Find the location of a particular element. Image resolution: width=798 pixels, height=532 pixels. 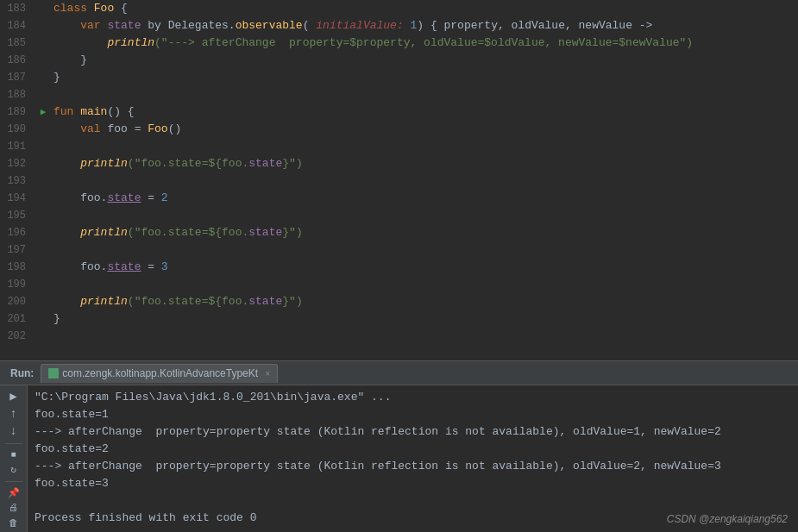

run-tab-name: com.zengk.koltinapp.KotlinAdvanceTypeKt is located at coordinates (160, 373).